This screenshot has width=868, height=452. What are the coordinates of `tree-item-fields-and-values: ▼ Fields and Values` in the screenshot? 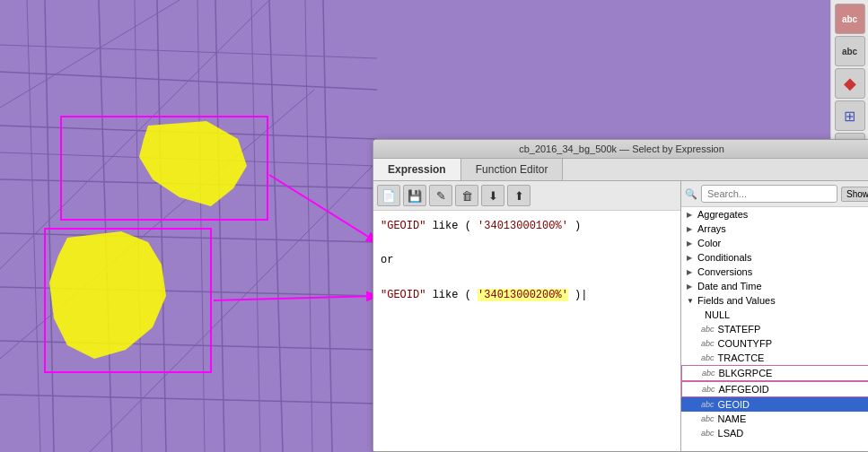 It's located at (775, 300).